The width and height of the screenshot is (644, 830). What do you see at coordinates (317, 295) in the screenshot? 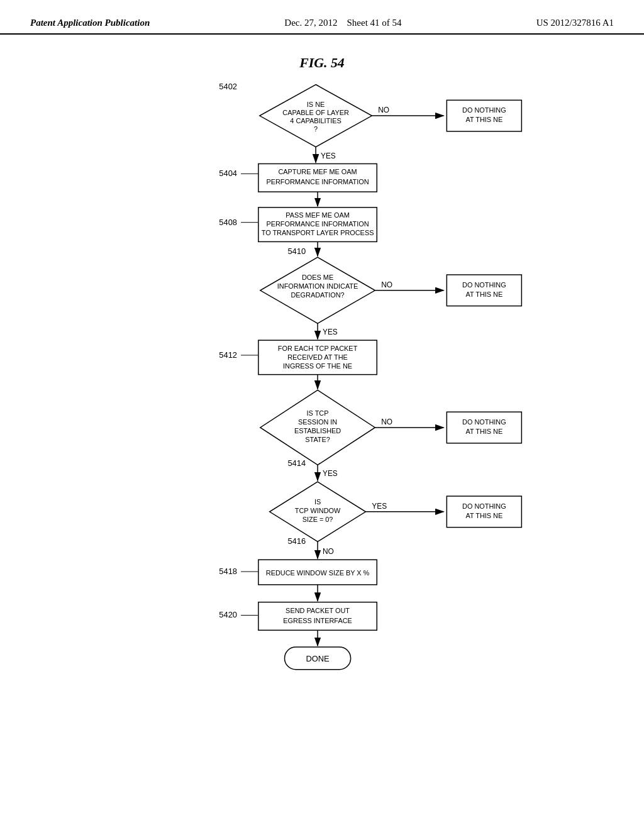
I see `text-5410-3: DEGRADATION?` at bounding box center [317, 295].